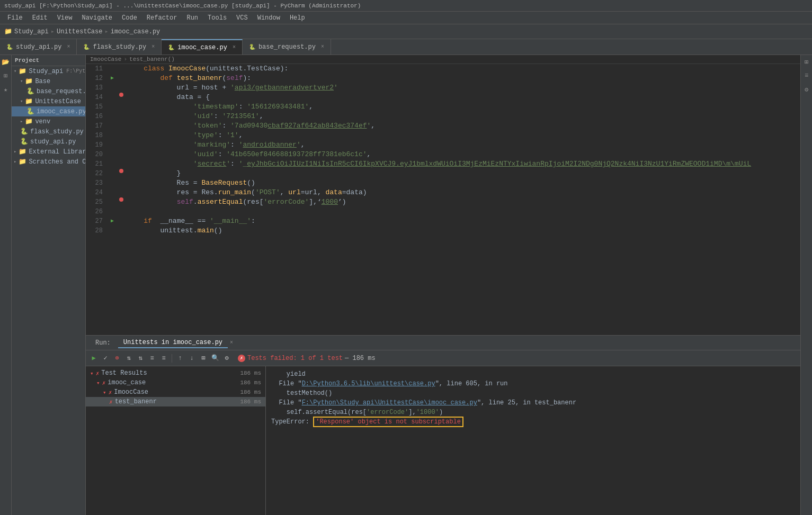 The height and width of the screenshot is (515, 812). What do you see at coordinates (6, 89) in the screenshot?
I see `bookmark-icon: ★` at bounding box center [6, 89].